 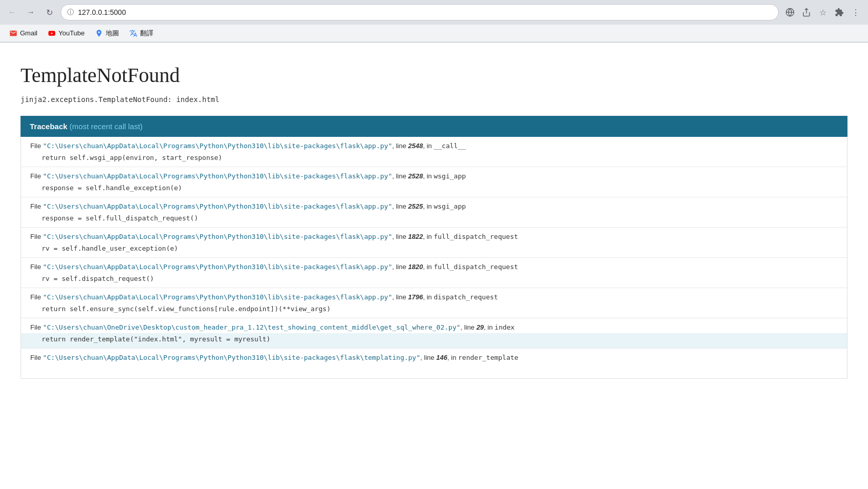 What do you see at coordinates (142, 33) in the screenshot?
I see `bookmark-translate: 翻譯` at bounding box center [142, 33].